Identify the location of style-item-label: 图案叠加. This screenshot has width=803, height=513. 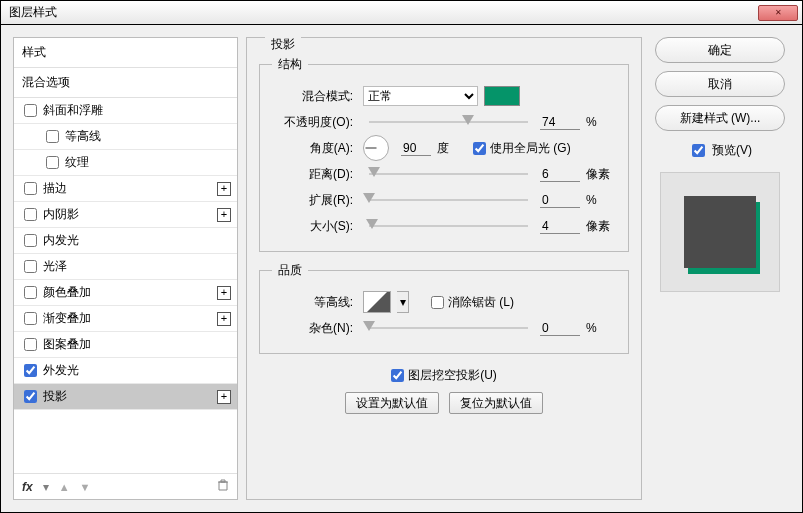
(67, 344).